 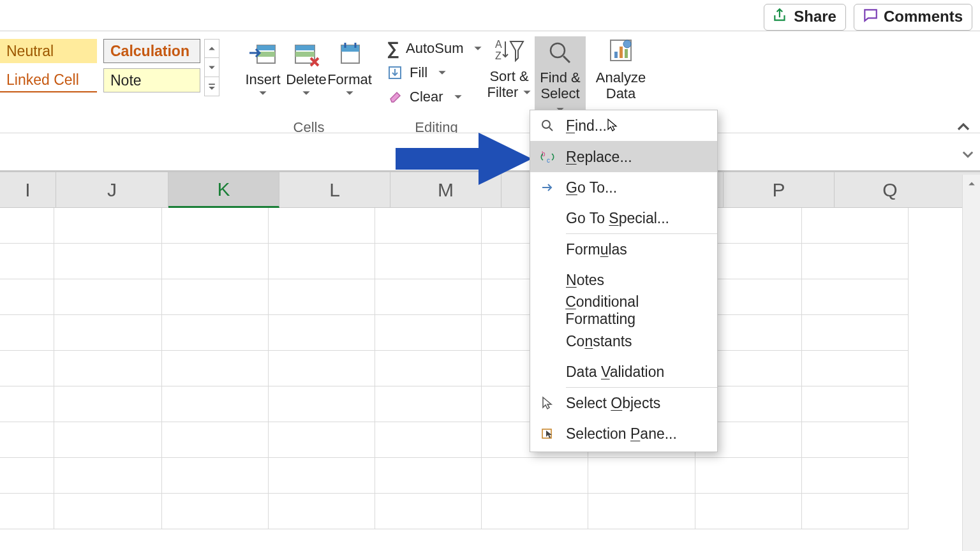 I want to click on sort-filter-button: AZ Sort &Filter, so click(x=509, y=73).